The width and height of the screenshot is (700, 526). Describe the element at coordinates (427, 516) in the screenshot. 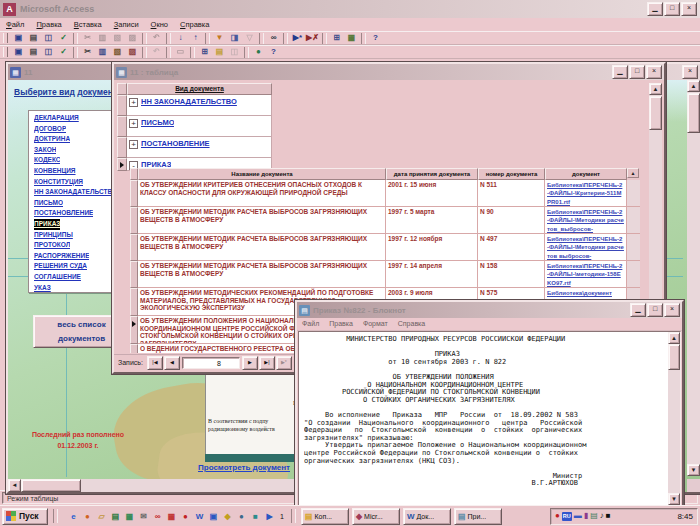

I see `task-word-doc: W Док...` at that location.